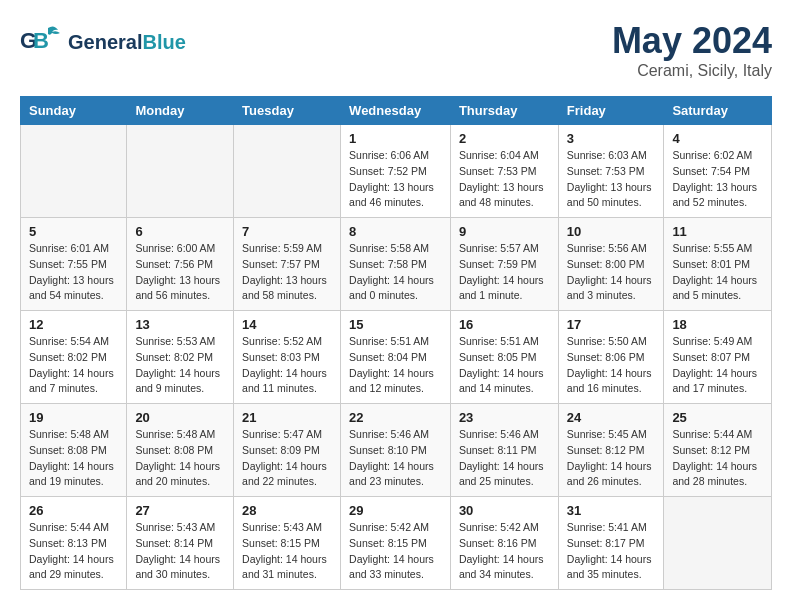 The height and width of the screenshot is (612, 792). I want to click on day-number: 22, so click(396, 418).